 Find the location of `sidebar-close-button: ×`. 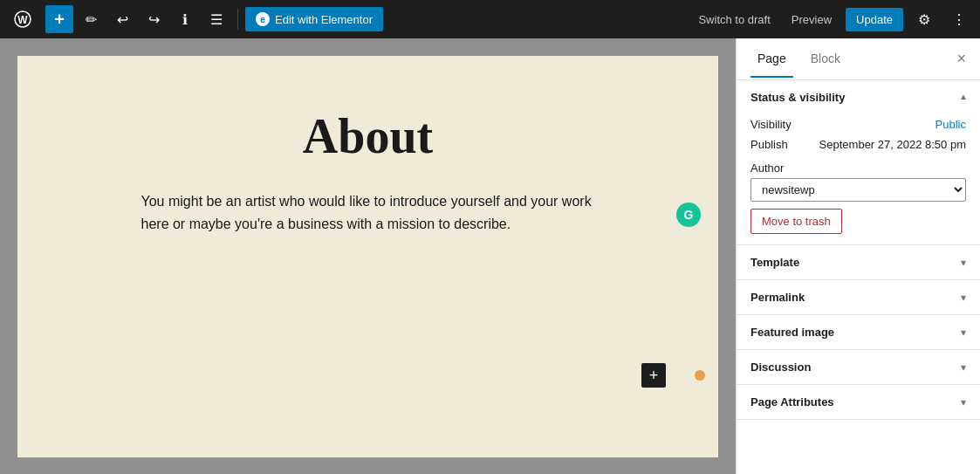

sidebar-close-button: × is located at coordinates (962, 59).